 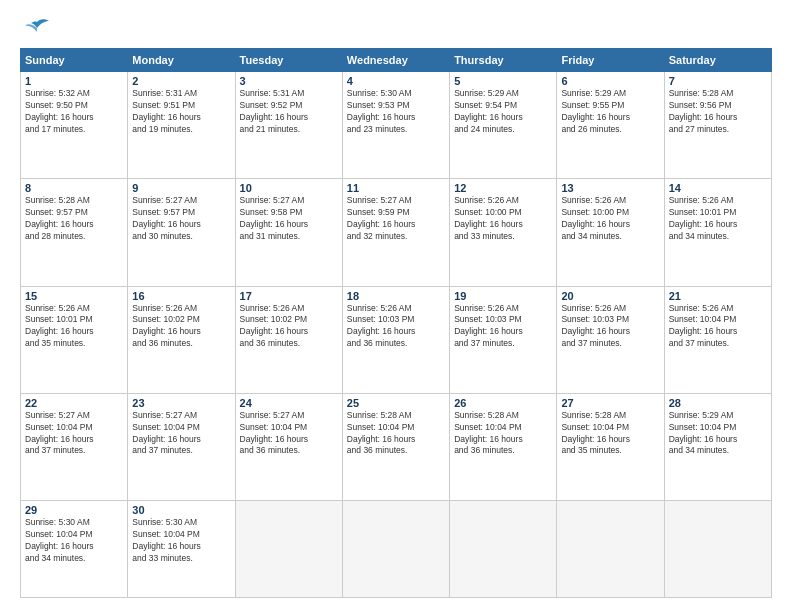 What do you see at coordinates (610, 60) in the screenshot?
I see `col-friday: Friday` at bounding box center [610, 60].